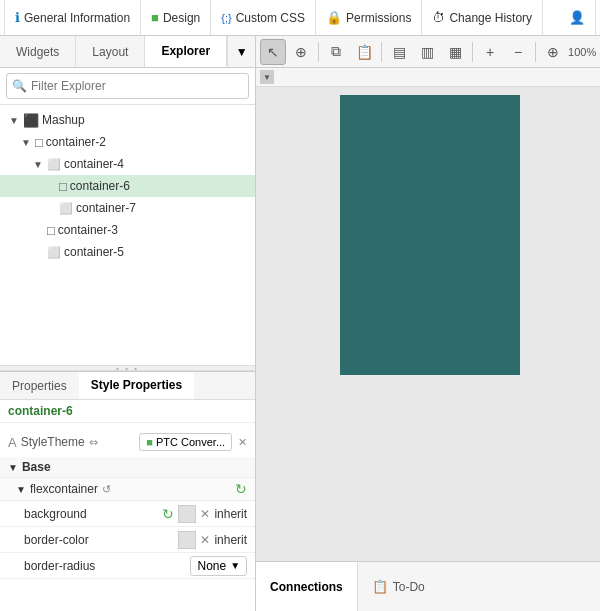  Describe the element at coordinates (40, 411) in the screenshot. I see `selected-element-label: container-6` at that location.